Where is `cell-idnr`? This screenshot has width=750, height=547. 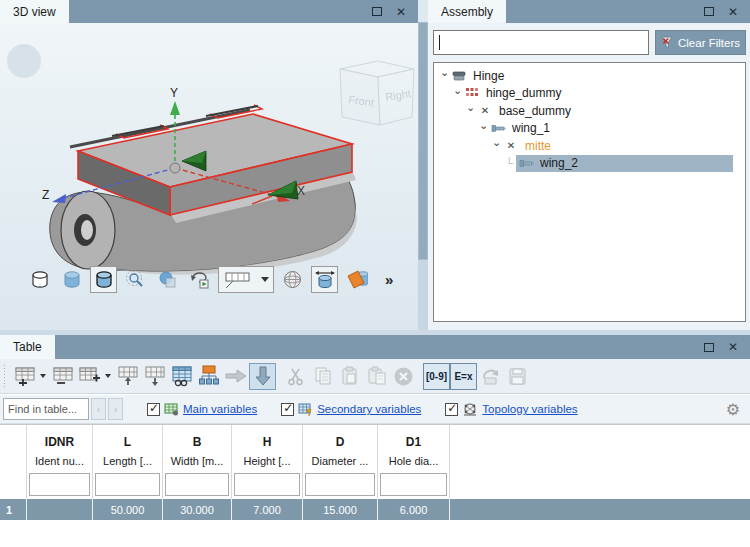
cell-idnr is located at coordinates (60, 510).